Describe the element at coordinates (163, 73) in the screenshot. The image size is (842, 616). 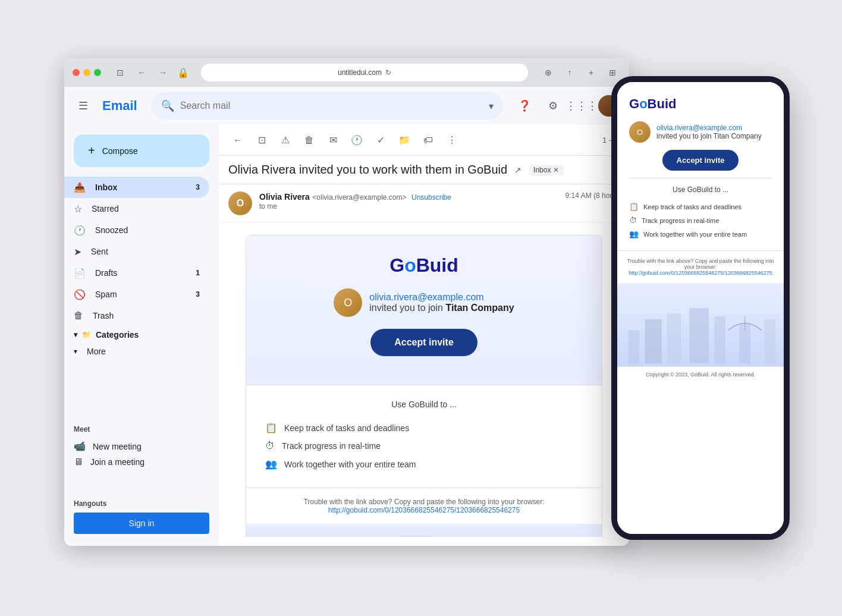
I see `forward-btn: →` at that location.